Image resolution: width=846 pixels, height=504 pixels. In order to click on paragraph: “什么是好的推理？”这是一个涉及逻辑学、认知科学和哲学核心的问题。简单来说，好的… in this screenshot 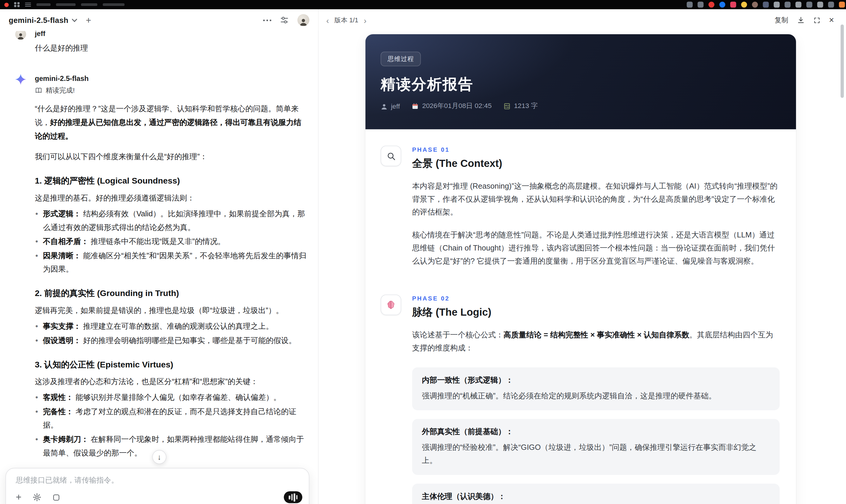, I will do `click(172, 122)`.